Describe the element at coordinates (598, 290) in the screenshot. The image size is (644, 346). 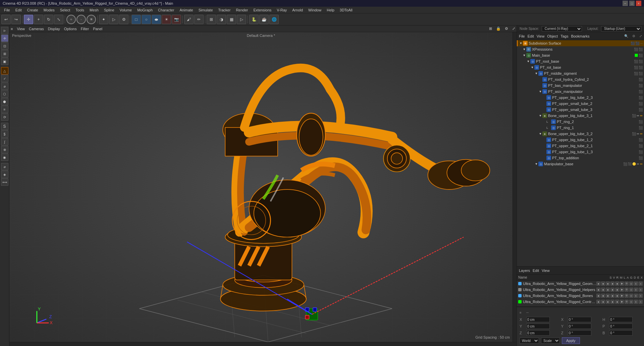
I see `layer-icon-s2: ■` at that location.